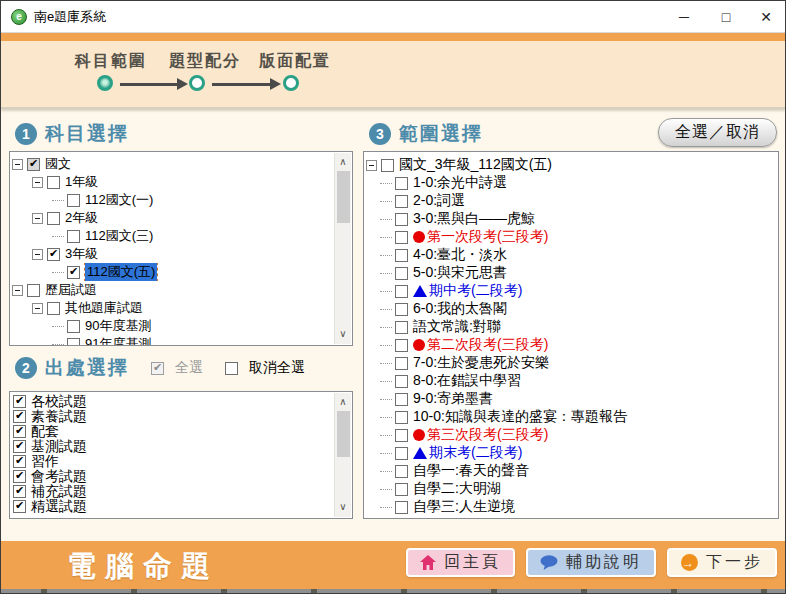 The width and height of the screenshot is (786, 594). What do you see at coordinates (171, 340) in the screenshot?
I see `subject-tree-item: 91年度基測` at bounding box center [171, 340].